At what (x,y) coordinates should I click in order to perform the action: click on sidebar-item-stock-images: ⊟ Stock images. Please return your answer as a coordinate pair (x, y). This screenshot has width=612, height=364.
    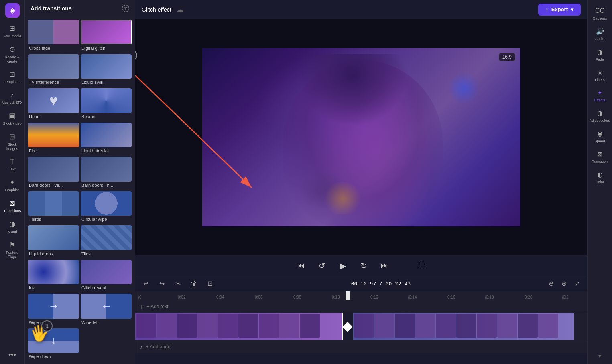
    Looking at the image, I should click on (12, 142).